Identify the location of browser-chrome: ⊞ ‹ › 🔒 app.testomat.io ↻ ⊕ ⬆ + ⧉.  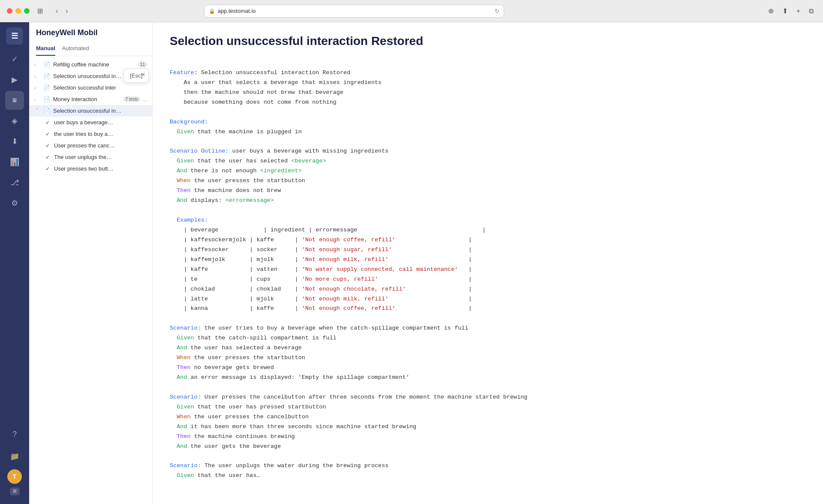
(412, 11).